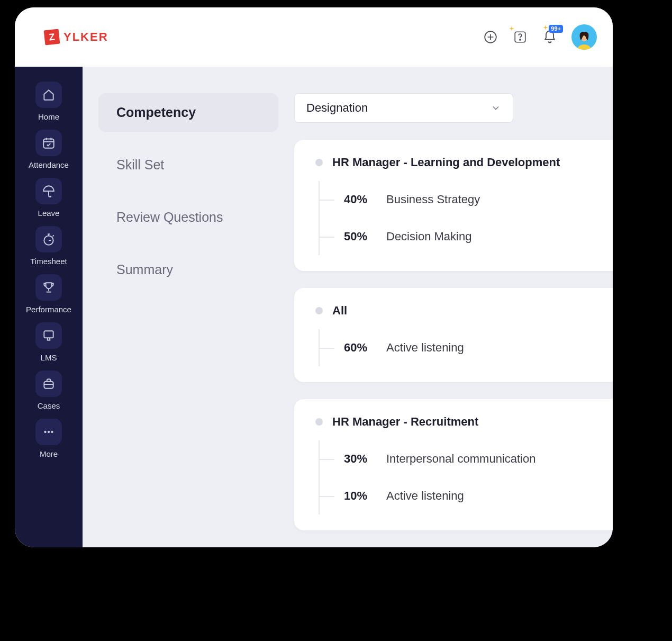 The height and width of the screenshot is (641, 672). I want to click on competency-item: 30% Interpersonal communication, so click(460, 459).